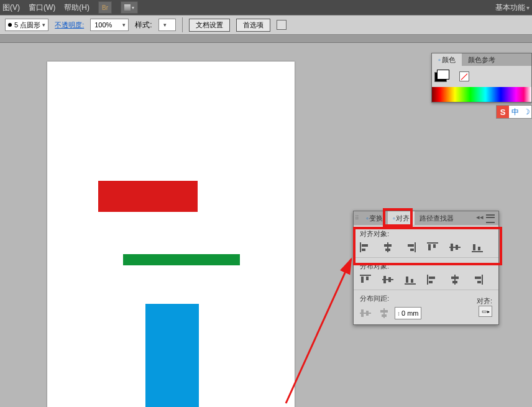 The height and width of the screenshot is (407, 532). I want to click on align-panel: ⠿ ◦变换 ◦对齐 路径查找器 ◂◂ 对齐对象: 分布对象:, so click(426, 268).